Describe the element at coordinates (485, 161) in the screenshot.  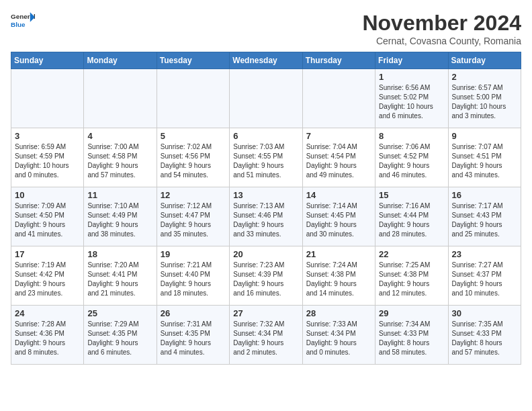
I see `day-info: Sunrise: 7:07 AM Sunset: 4:51 PM Dayligh…` at that location.